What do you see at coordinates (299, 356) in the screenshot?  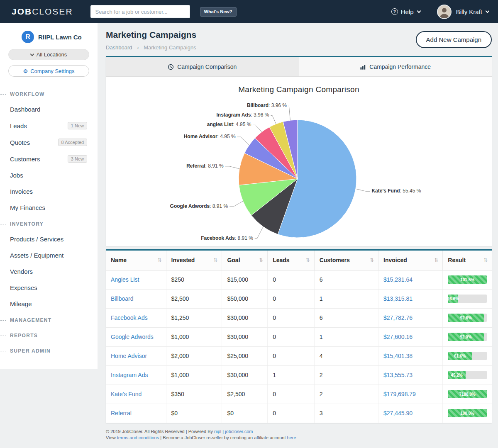 I see `table-row: Home Advisor$2,000$25,00004$15,401.3861.…` at bounding box center [299, 356].